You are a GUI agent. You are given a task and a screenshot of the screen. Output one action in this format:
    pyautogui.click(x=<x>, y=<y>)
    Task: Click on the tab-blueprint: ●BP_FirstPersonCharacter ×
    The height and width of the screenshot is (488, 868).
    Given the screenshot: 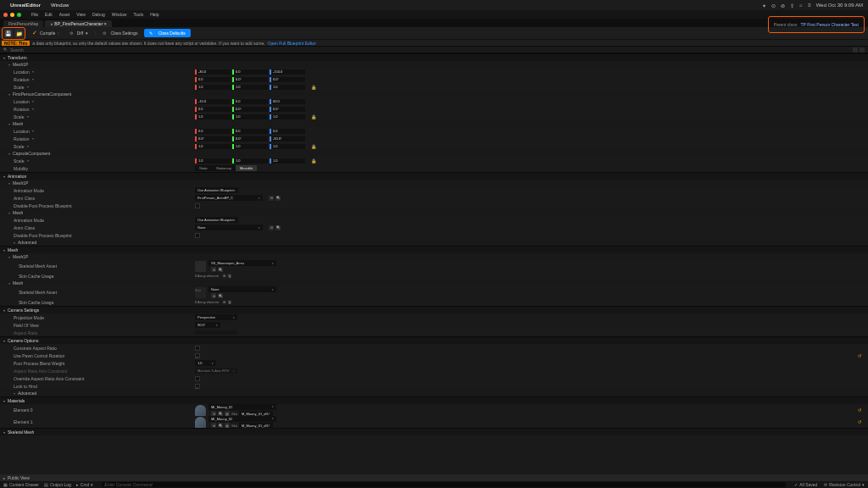 What is the action you would take?
    pyautogui.click(x=78, y=24)
    